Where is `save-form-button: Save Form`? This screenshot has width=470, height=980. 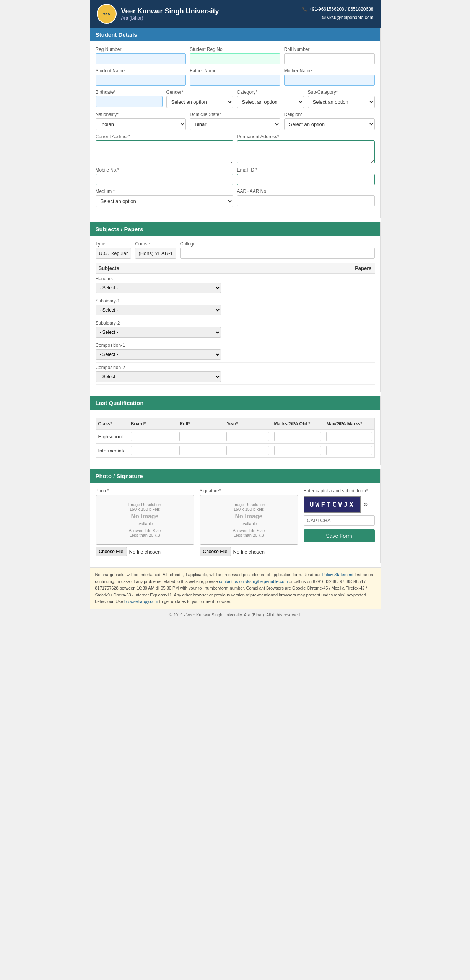 save-form-button: Save Form is located at coordinates (339, 536).